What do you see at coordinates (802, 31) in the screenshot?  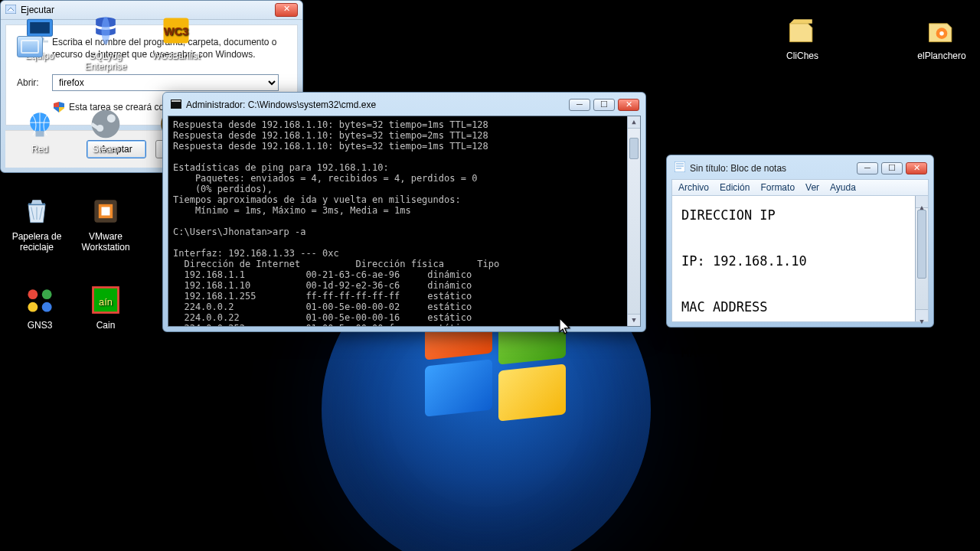 I see `cliches-icon` at bounding box center [802, 31].